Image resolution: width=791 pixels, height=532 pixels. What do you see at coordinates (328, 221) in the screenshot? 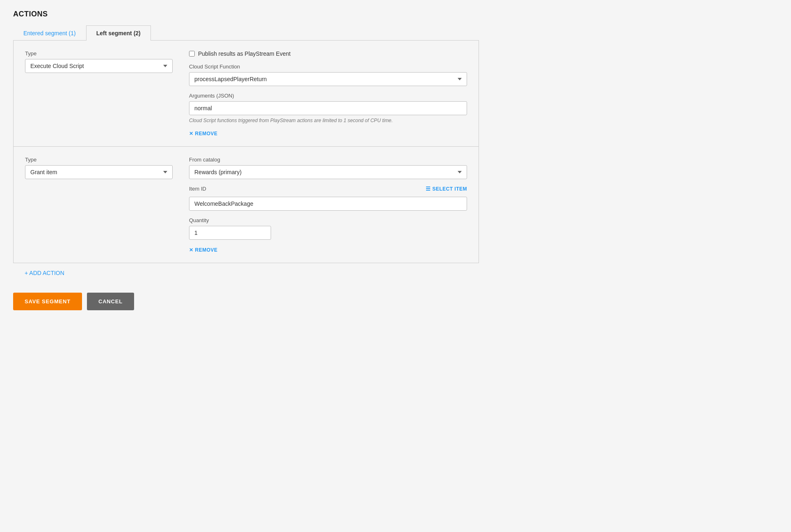
I see `quantity-label: Quantity` at bounding box center [328, 221].